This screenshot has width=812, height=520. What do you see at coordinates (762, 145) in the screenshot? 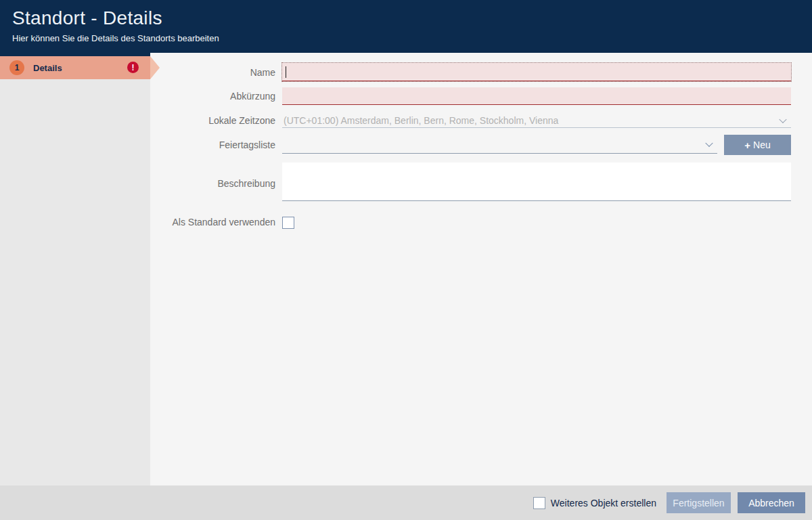
I see `new-button-label: Neu` at bounding box center [762, 145].